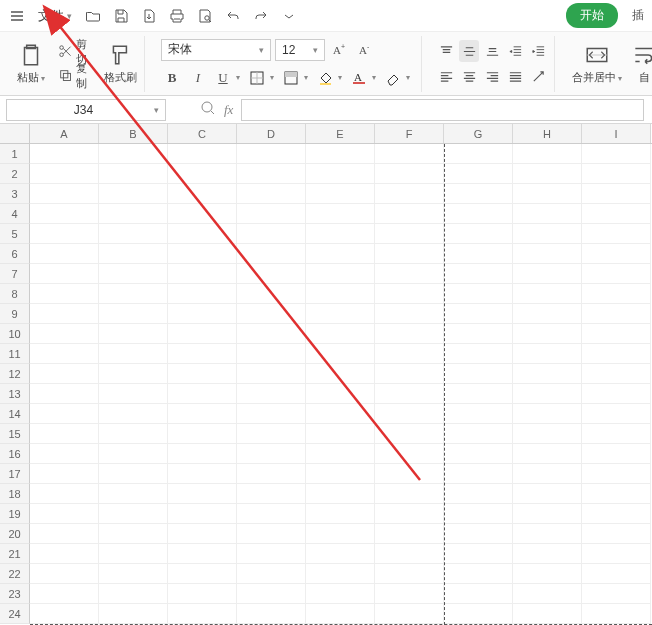 This screenshot has width=652, height=625. I want to click on row-header: 1, so click(15, 154).